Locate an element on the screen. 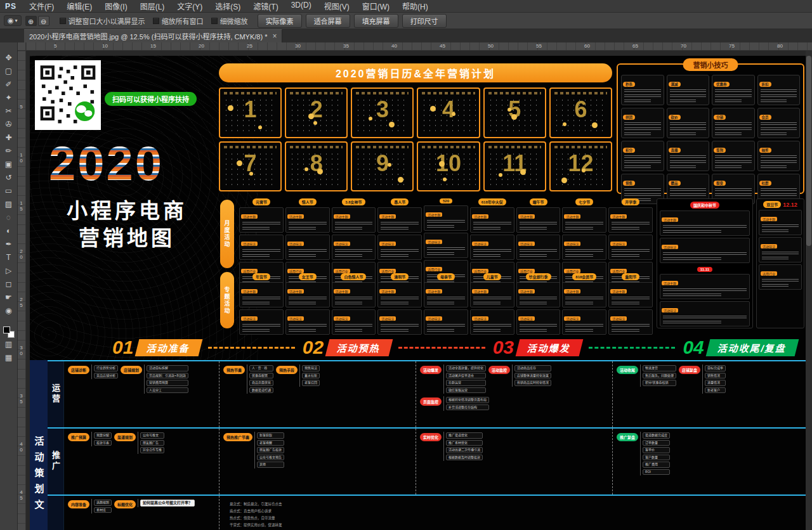 This screenshot has height=530, width=812. mindmap-node: 物流发货 is located at coordinates (660, 368).